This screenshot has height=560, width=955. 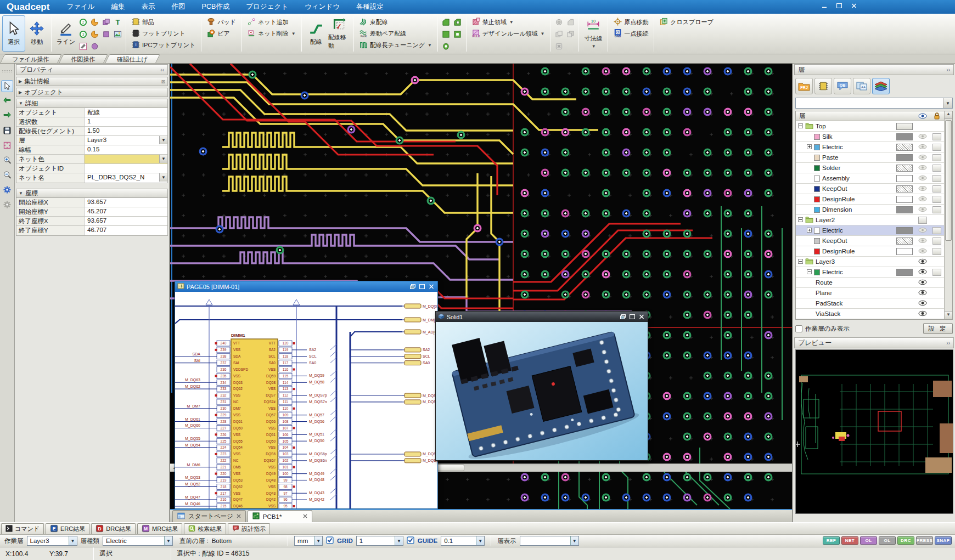 What do you see at coordinates (824, 5) in the screenshot?
I see `minimize-button` at bounding box center [824, 5].